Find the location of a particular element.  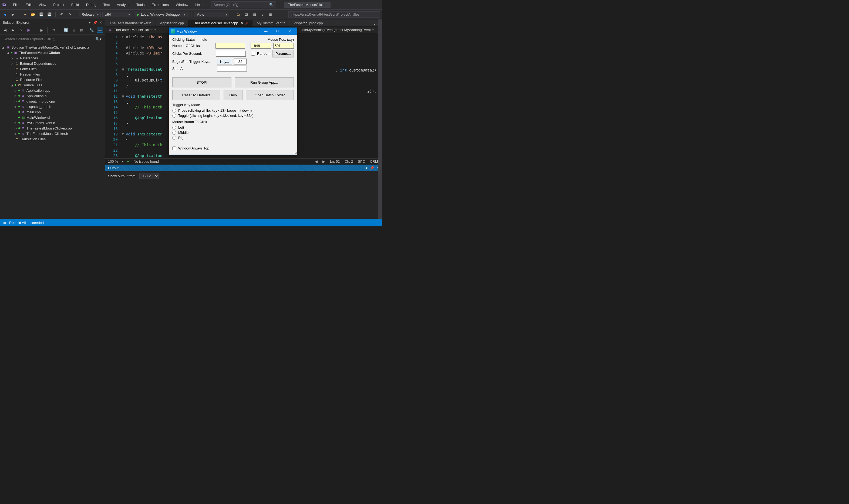

back-icon: ◀ is located at coordinates (5, 30).